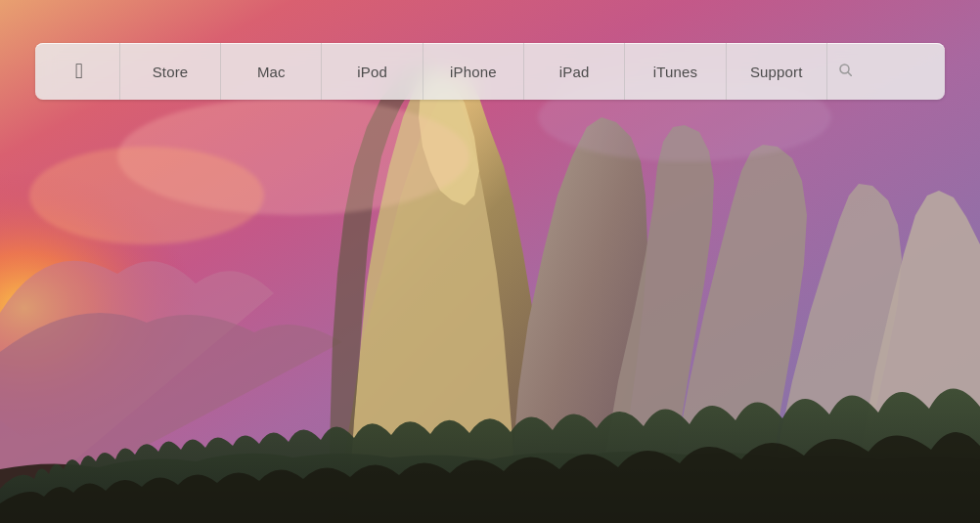 Image resolution: width=980 pixels, height=523 pixels. Describe the element at coordinates (372, 71) in the screenshot. I see `nav-item-ipod: iPod` at that location.